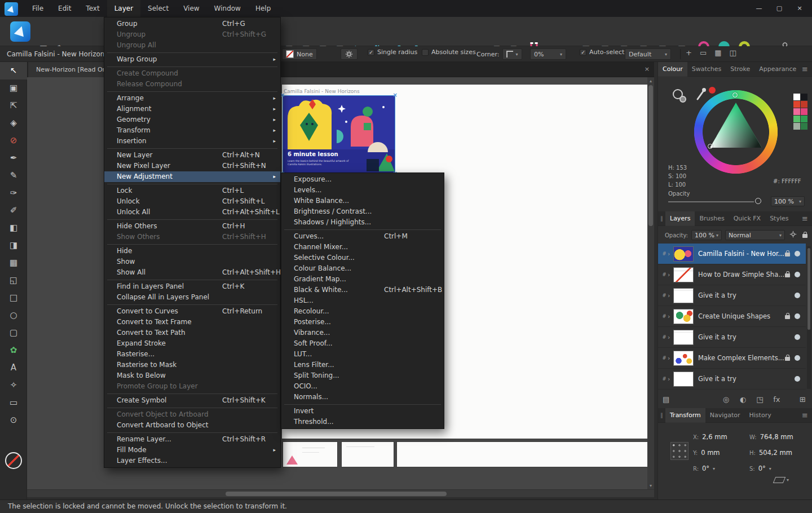  Describe the element at coordinates (192, 400) in the screenshot. I see `menu-item: Create Symbol Ctrl+Shift+K ▸` at that location.